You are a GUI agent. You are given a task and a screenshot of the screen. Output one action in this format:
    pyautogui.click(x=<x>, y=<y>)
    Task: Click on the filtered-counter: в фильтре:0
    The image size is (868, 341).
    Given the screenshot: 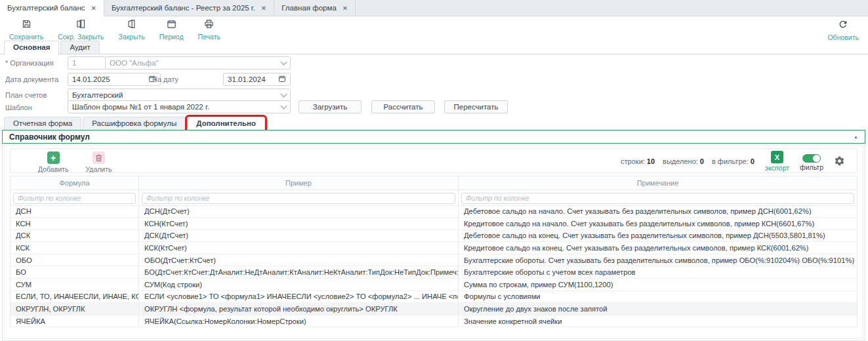 What is the action you would take?
    pyautogui.click(x=734, y=161)
    